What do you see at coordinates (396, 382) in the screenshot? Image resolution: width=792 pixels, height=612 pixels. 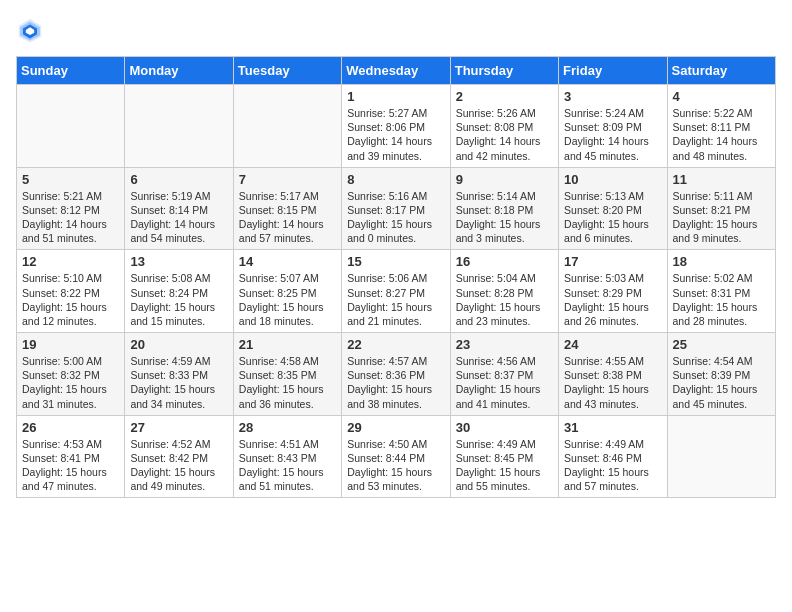 I see `day-info: Sunrise: 4:57 AM Sunset: 8:36 PM Dayligh…` at bounding box center [396, 382].